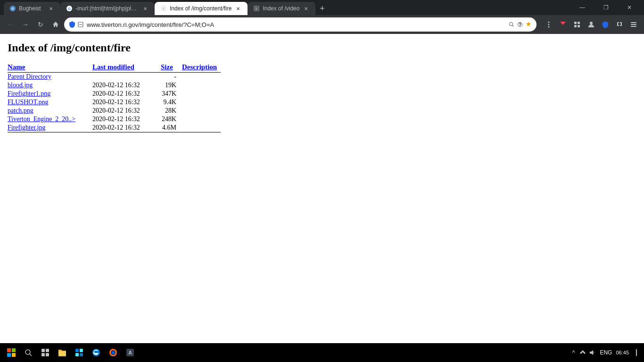  I want to click on tab-google-close: ✕, so click(145, 8).